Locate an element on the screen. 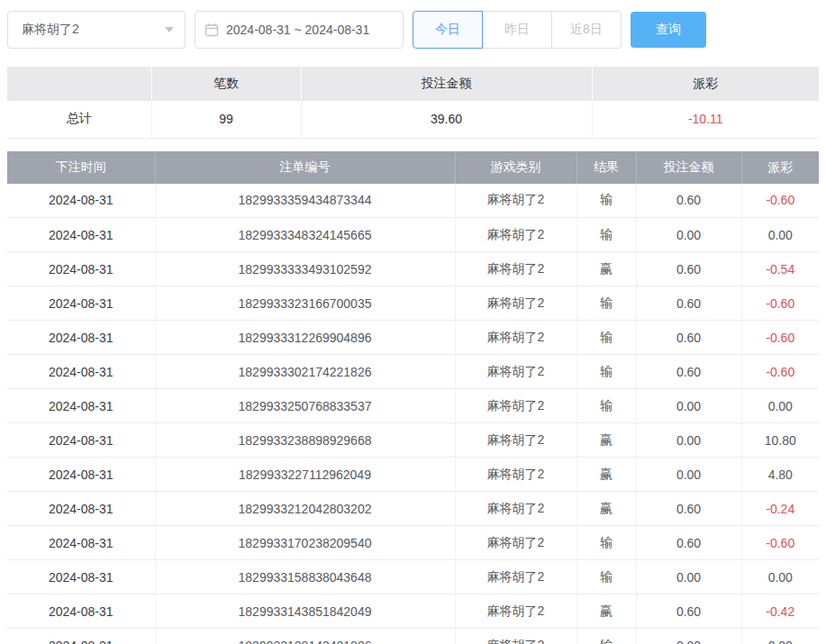 Image resolution: width=826 pixels, height=644 pixels. summary-payout-value: -10.11 is located at coordinates (705, 119).